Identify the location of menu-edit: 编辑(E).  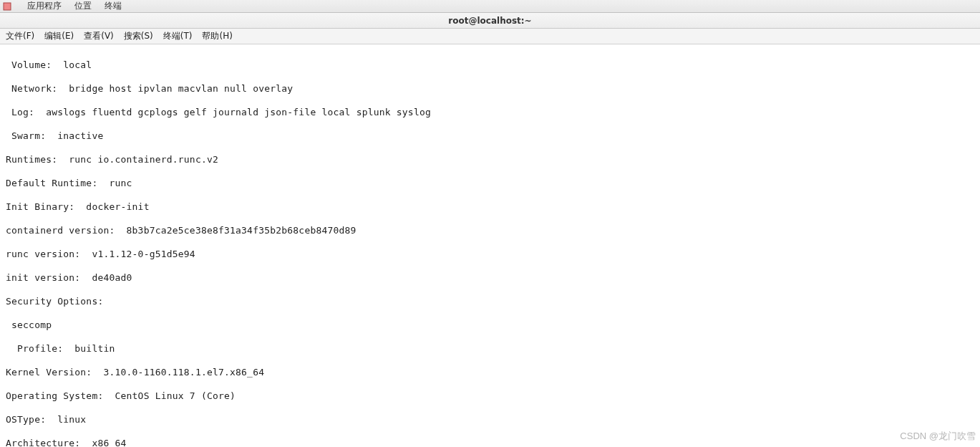
(59, 36).